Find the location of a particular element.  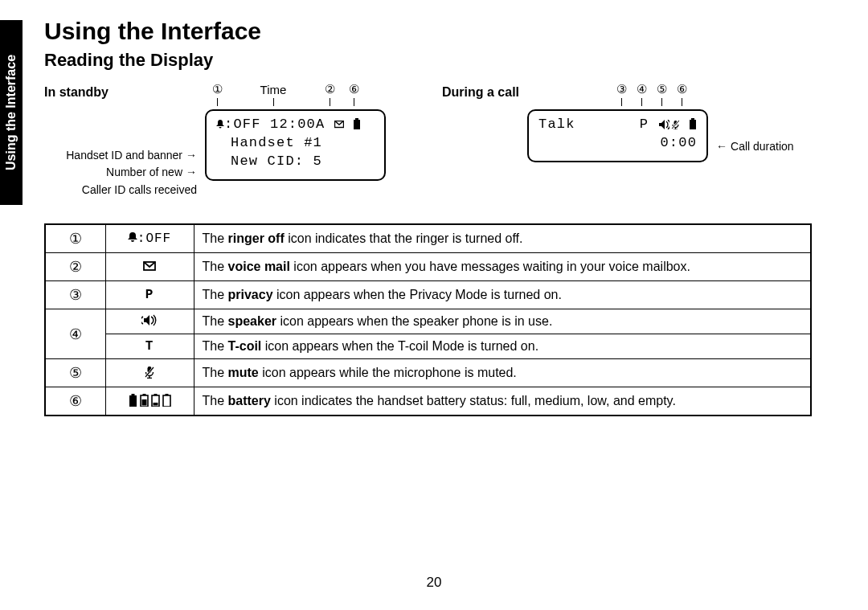

row-number: ③ is located at coordinates (76, 296).